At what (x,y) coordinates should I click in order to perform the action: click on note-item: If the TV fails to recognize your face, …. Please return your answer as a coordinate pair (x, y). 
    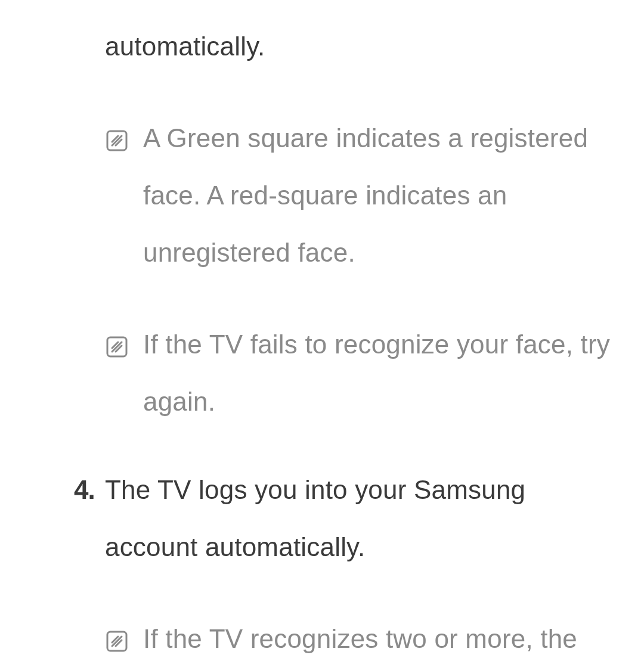
    Looking at the image, I should click on (364, 373).